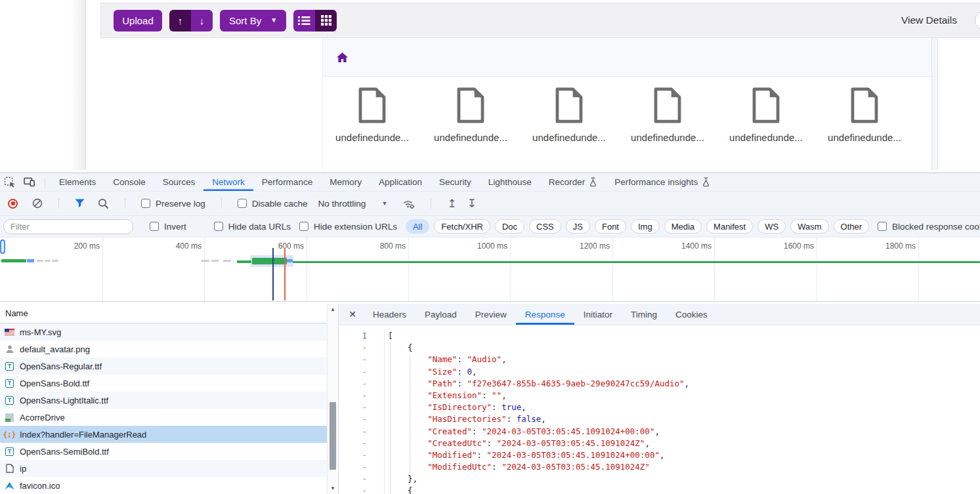 The width and height of the screenshot is (980, 494). What do you see at coordinates (540, 314) in the screenshot?
I see `response-tab-strip: HeadersPayloadPreviewResponseInitiatorTi…` at bounding box center [540, 314].